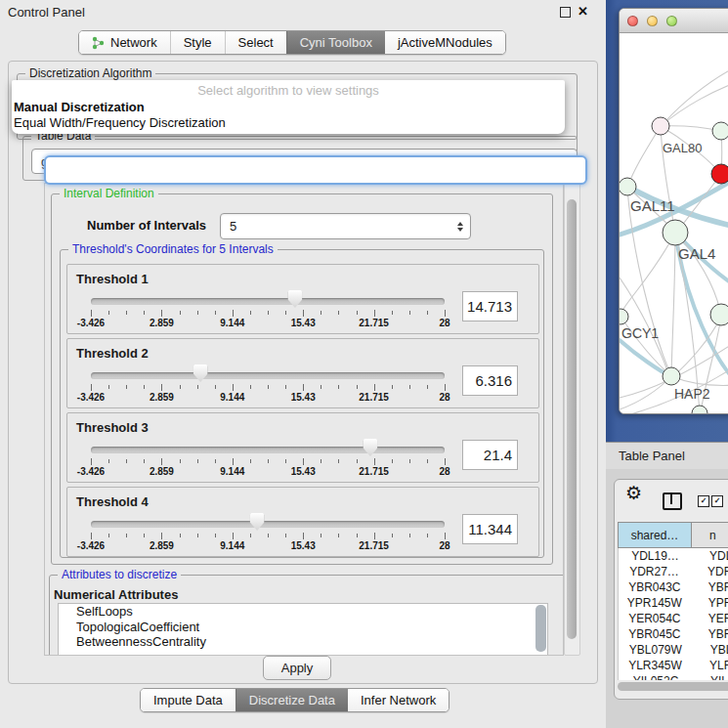 The image size is (728, 728). I want to click on cell-shared-name: YBR045C, so click(655, 634).